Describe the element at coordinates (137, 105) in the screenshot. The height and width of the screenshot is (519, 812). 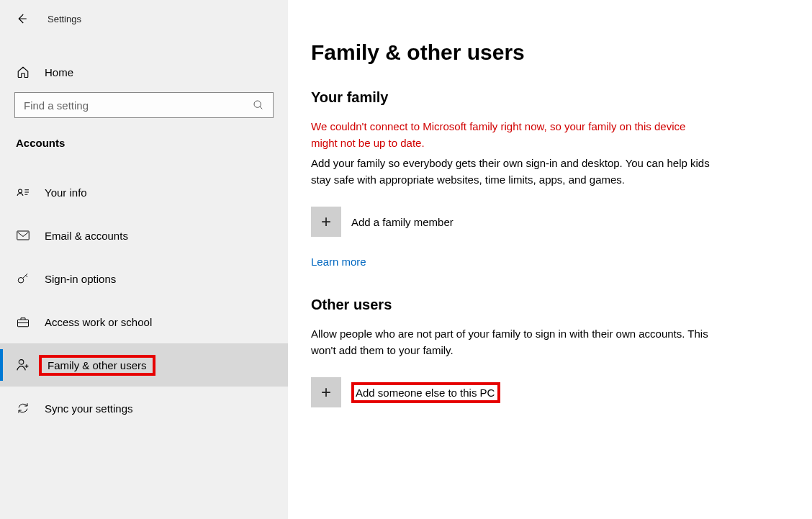
I see `search-input` at that location.